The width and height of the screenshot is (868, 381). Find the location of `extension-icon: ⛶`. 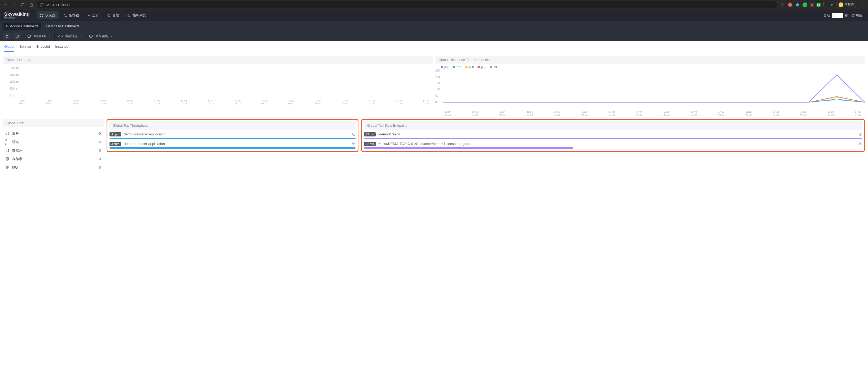

extension-icon: ⛶ is located at coordinates (826, 5).